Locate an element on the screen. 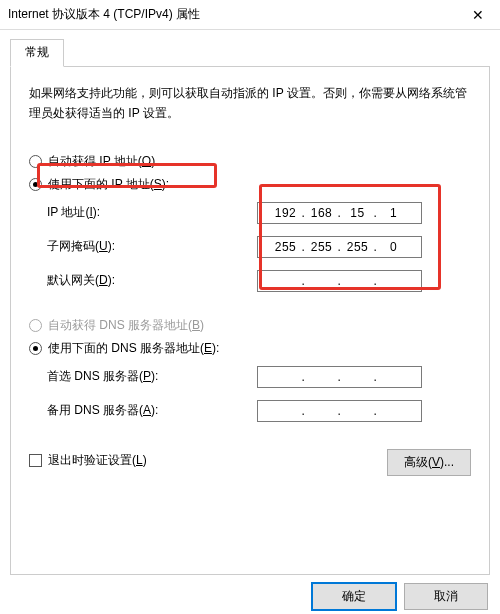  ip-address-input: 192. 168. 15. 1 is located at coordinates (340, 213).